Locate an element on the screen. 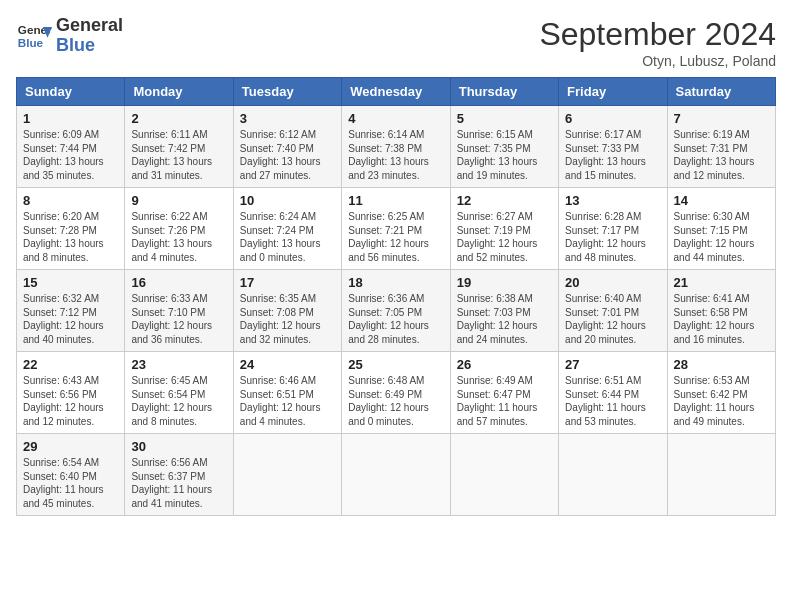 The image size is (792, 612). day-number: 3 is located at coordinates (288, 118).